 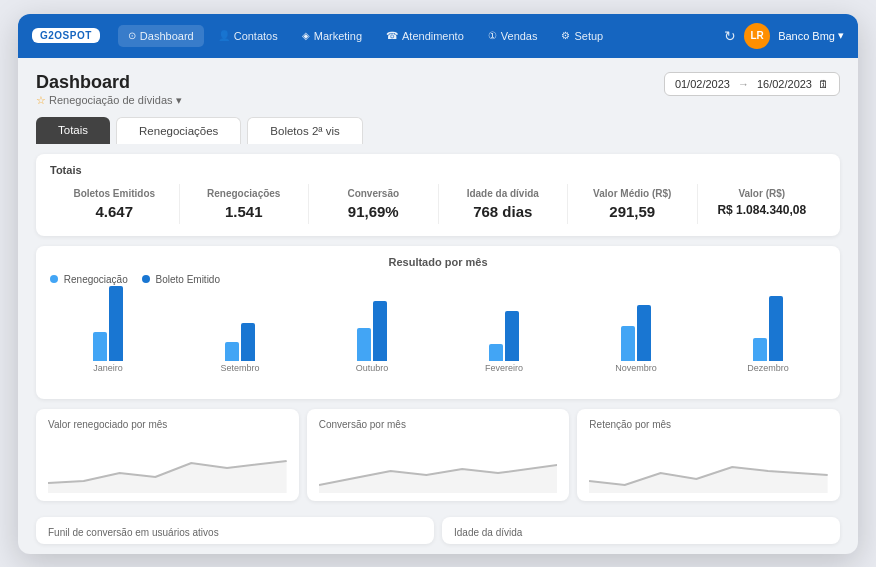 I want to click on mini-card-conversao: Conversão por mês, so click(x=438, y=455).